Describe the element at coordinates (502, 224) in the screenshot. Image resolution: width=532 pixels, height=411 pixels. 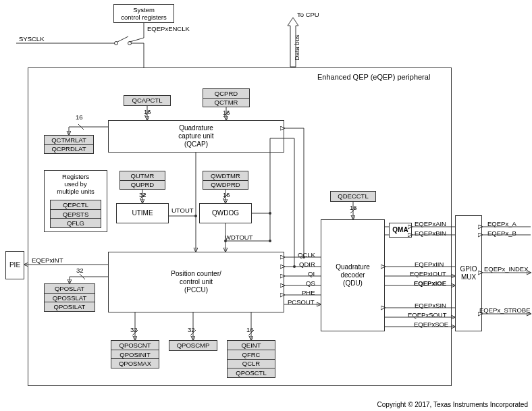
I see `eqepx-a-label: EQEPx_A` at that location.